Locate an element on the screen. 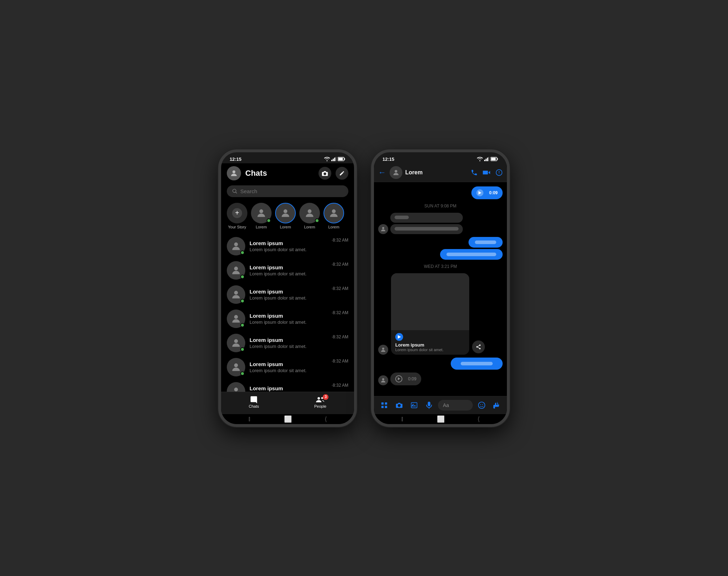 Image resolution: width=728 pixels, height=576 pixels. shared-card: Lorem ipsum Lorem ipsum dolor sit amet. is located at coordinates (430, 314).